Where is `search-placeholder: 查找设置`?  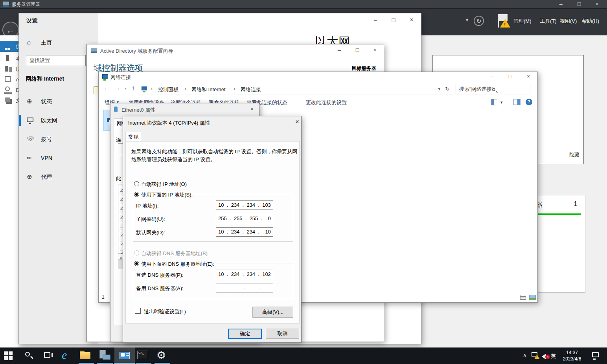 search-placeholder: 查找设置 is located at coordinates (40, 61).